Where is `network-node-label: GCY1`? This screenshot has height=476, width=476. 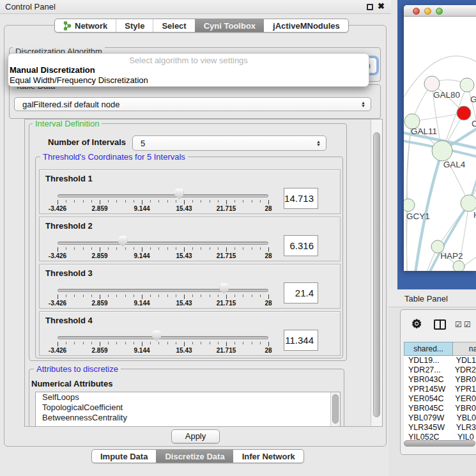 network-node-label: GCY1 is located at coordinates (418, 216).